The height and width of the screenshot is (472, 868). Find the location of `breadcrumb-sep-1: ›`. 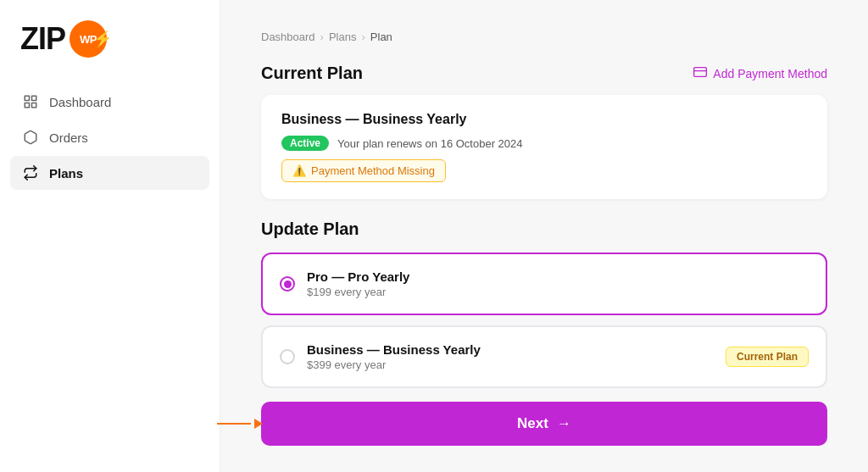

breadcrumb-sep-1: › is located at coordinates (322, 37).